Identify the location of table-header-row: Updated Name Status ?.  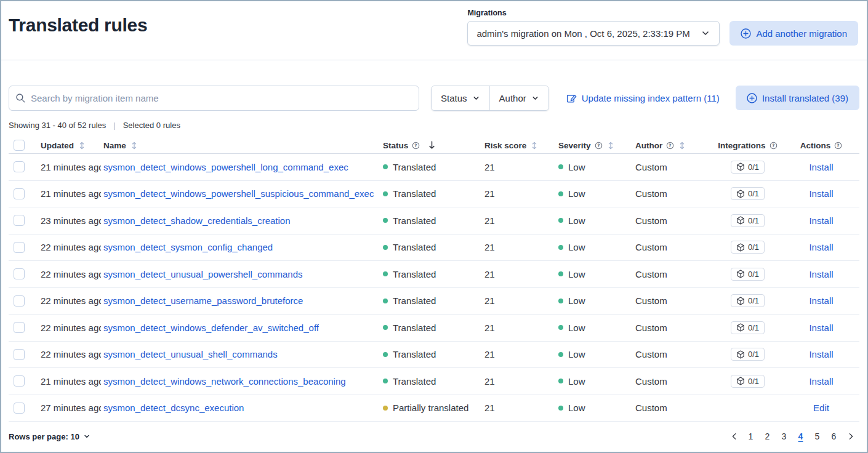
(434, 145).